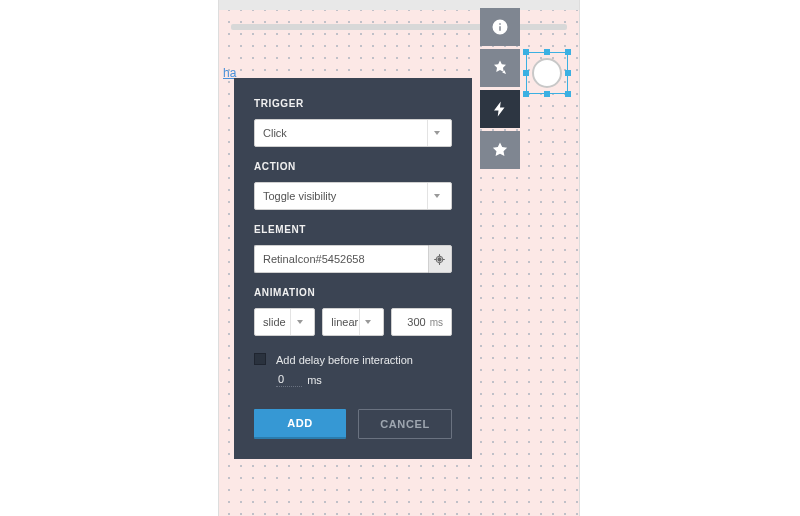 This screenshot has width=800, height=516. I want to click on element-value: RetinaIcon#5452658, so click(314, 259).